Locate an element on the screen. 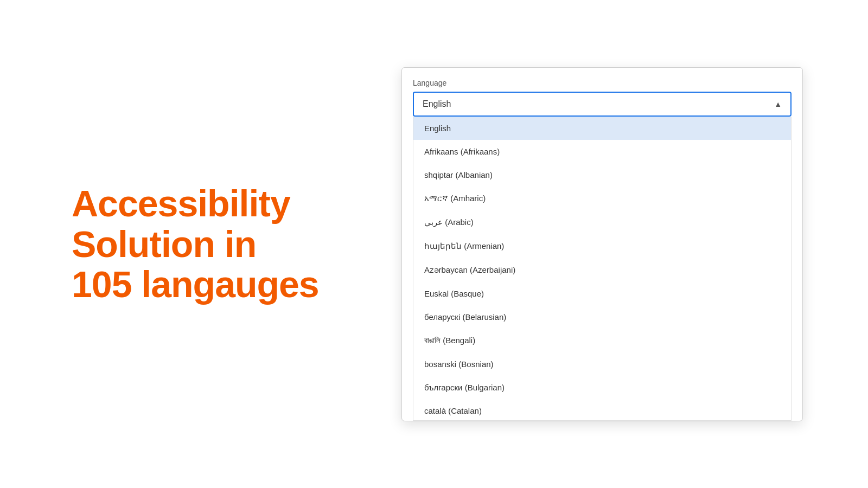 This screenshot has height=488, width=868. language-list-item: عربي (Arabic) is located at coordinates (602, 222).